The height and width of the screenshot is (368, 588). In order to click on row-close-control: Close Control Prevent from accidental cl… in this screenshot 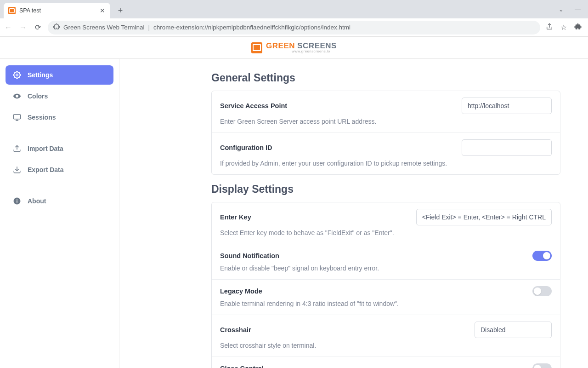, I will do `click(386, 362)`.